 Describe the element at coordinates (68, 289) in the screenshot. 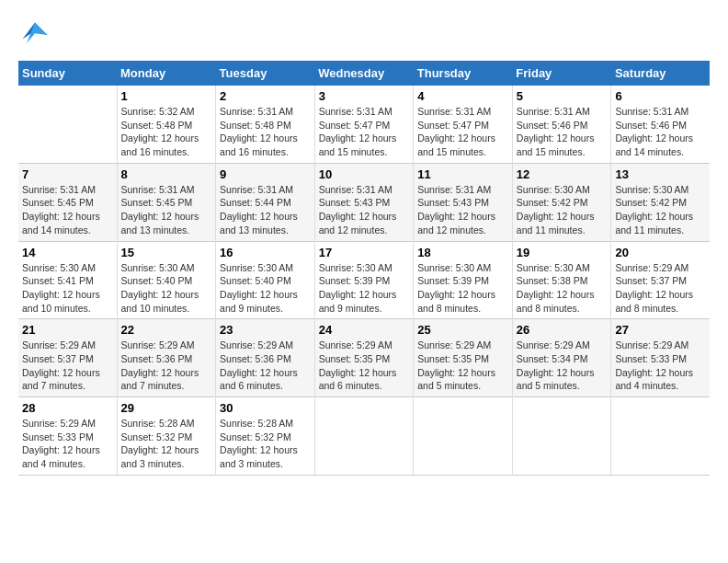

I see `day-info: Sunrise: 5:30 AM Sunset: 5:41 PM Dayligh…` at that location.